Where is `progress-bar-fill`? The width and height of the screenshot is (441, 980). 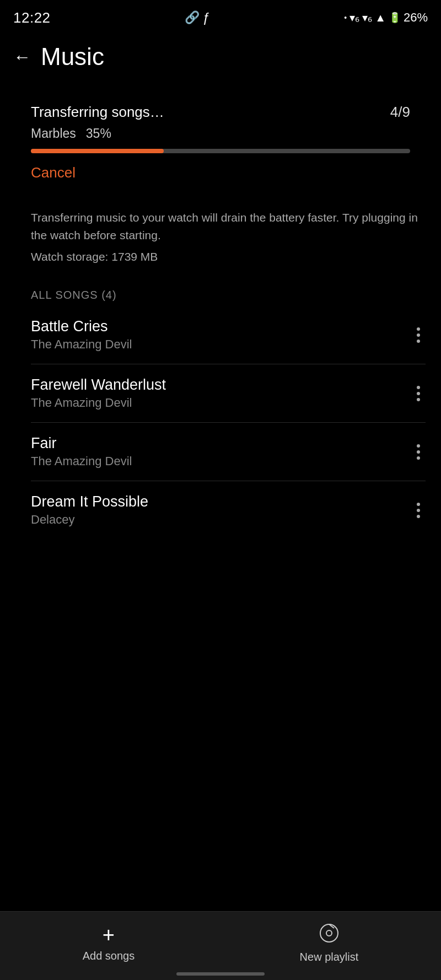 progress-bar-fill is located at coordinates (97, 151).